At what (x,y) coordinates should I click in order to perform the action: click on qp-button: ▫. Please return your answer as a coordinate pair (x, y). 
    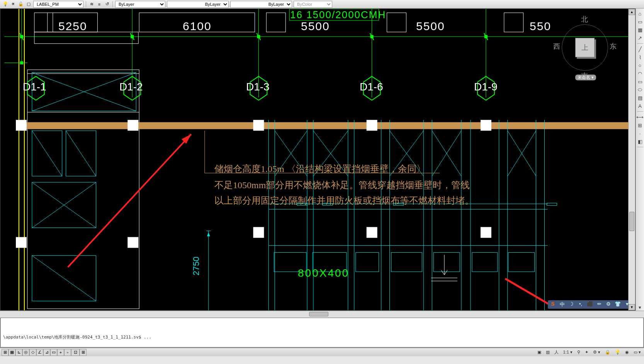
    Looking at the image, I should click on (68, 352).